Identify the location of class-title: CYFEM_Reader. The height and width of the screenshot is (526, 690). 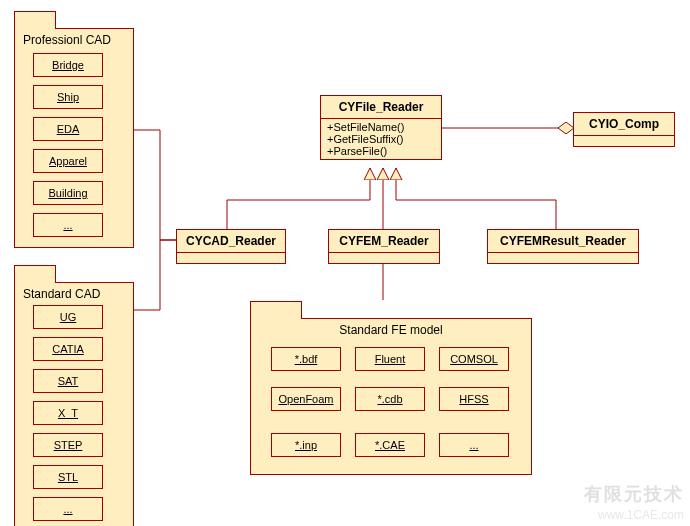
(384, 241).